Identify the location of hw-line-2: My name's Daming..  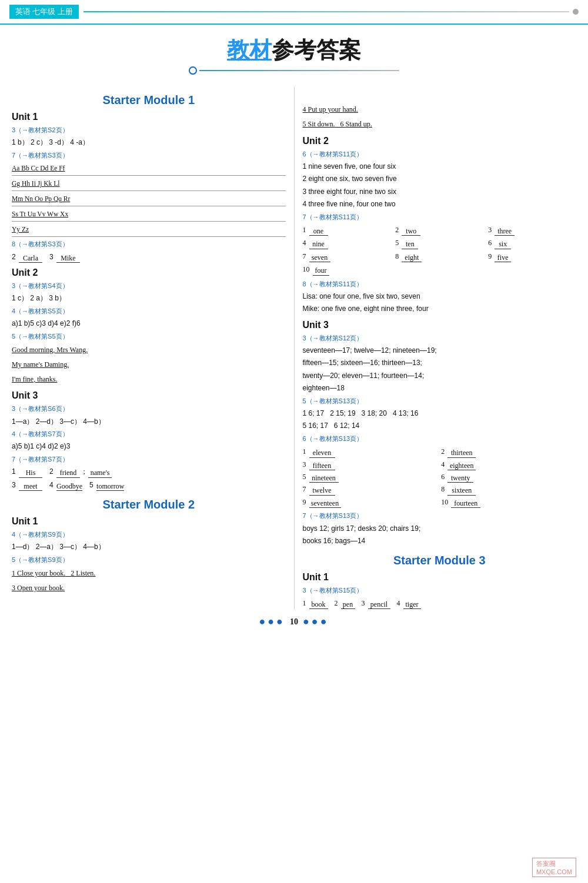
(149, 364).